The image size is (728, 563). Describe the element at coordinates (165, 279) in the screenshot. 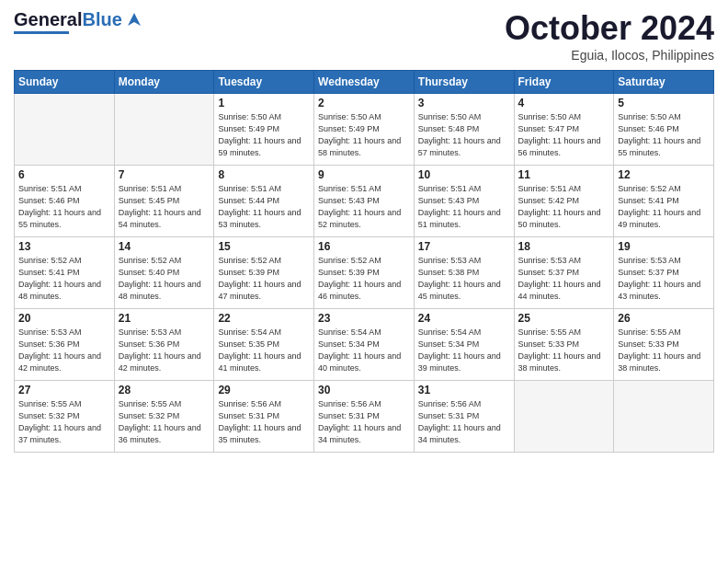

I see `day-info: Sunrise: 5:52 AMSunset: 5:40 PMDaylight:…` at that location.